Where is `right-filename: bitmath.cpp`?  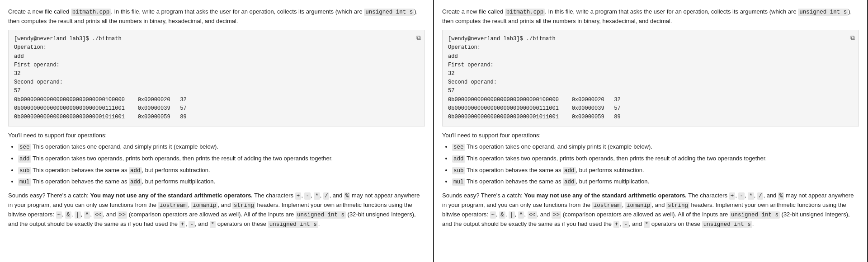
right-filename: bitmath.cpp is located at coordinates (525, 12).